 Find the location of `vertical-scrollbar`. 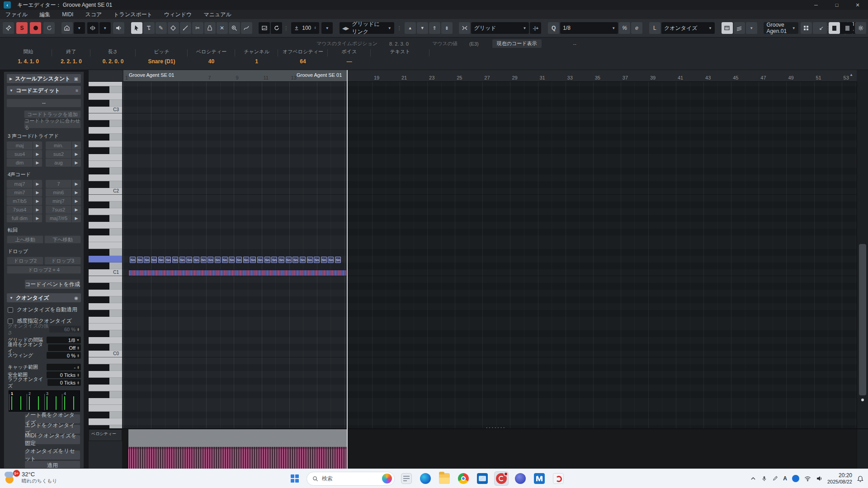

vertical-scrollbar is located at coordinates (863, 255).